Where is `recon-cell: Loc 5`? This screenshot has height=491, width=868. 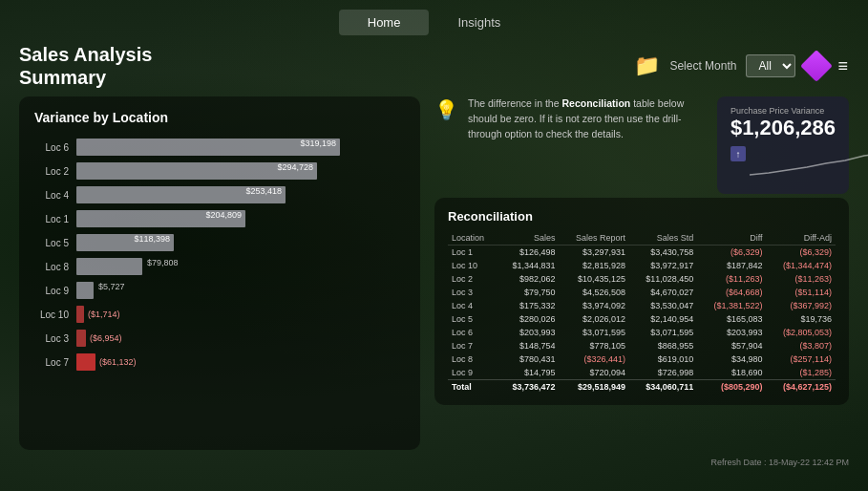
recon-cell: Loc 5 is located at coordinates (473, 319).